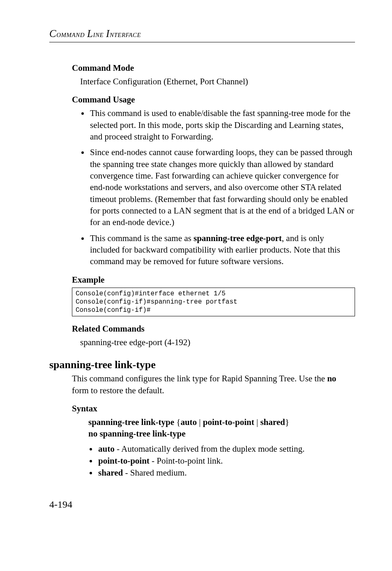 The width and height of the screenshot is (392, 571). What do you see at coordinates (214, 302) in the screenshot?
I see `code-example: Console(config)#interface ethernet 1/5 C…` at bounding box center [214, 302].